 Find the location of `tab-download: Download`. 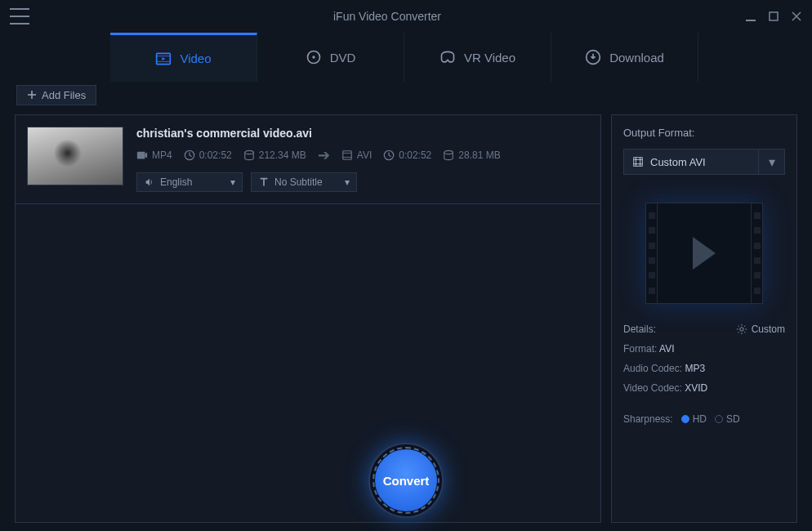

tab-download: Download is located at coordinates (625, 57).